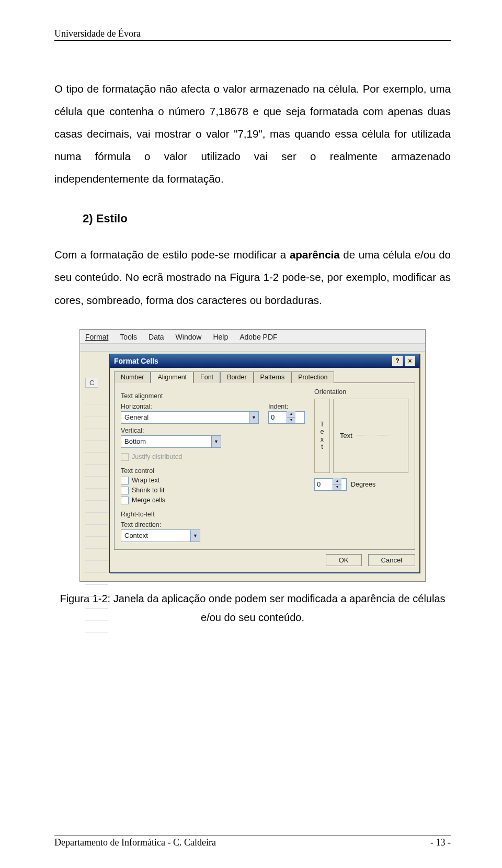  What do you see at coordinates (136, 361) in the screenshot?
I see `dialog-title-text: Format Cells` at bounding box center [136, 361].